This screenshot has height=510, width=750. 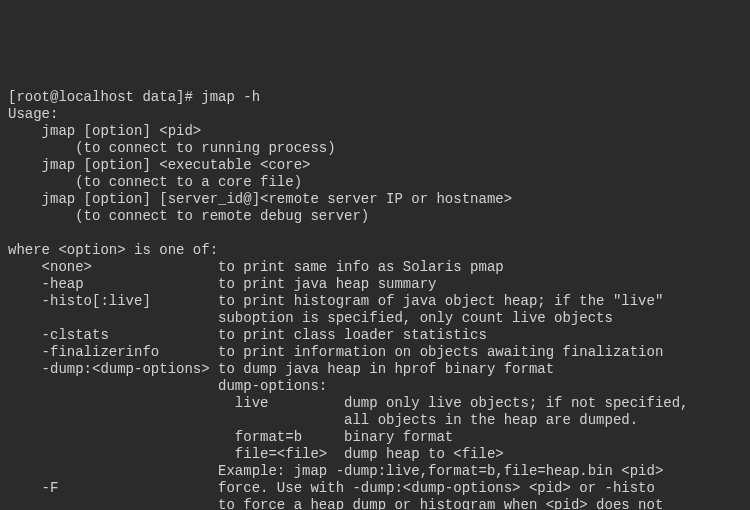 I want to click on option-dump: -dump:<dump-options> to dump java heap i…, so click(x=281, y=369).